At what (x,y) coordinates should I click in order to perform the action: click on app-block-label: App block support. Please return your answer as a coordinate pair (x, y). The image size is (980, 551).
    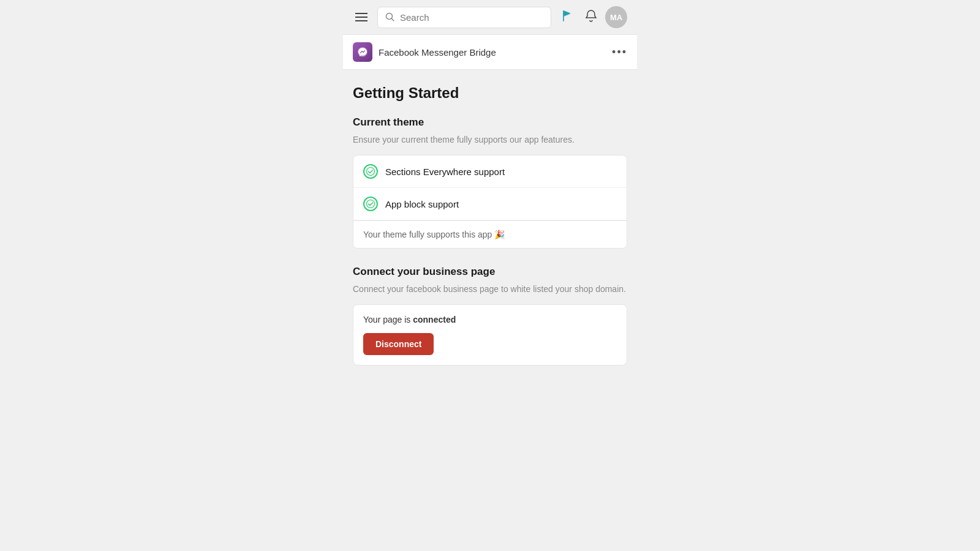
    Looking at the image, I should click on (422, 204).